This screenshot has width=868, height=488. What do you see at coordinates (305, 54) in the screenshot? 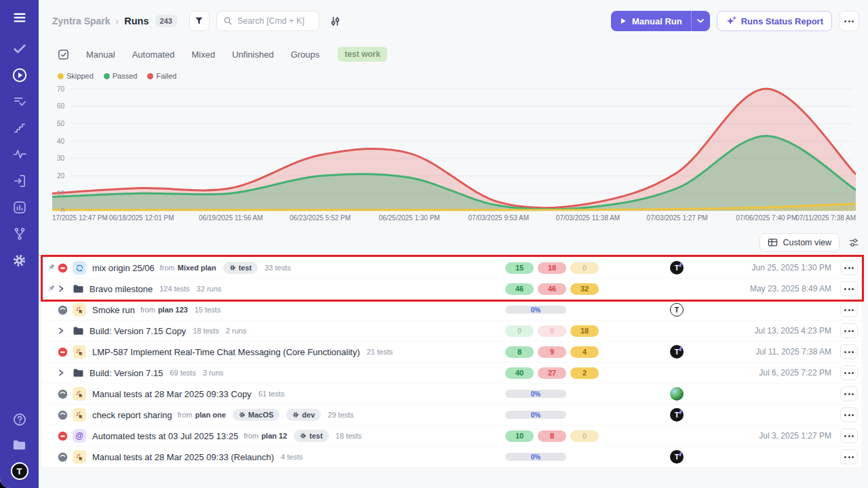
I see `tab-groups: Groups` at bounding box center [305, 54].